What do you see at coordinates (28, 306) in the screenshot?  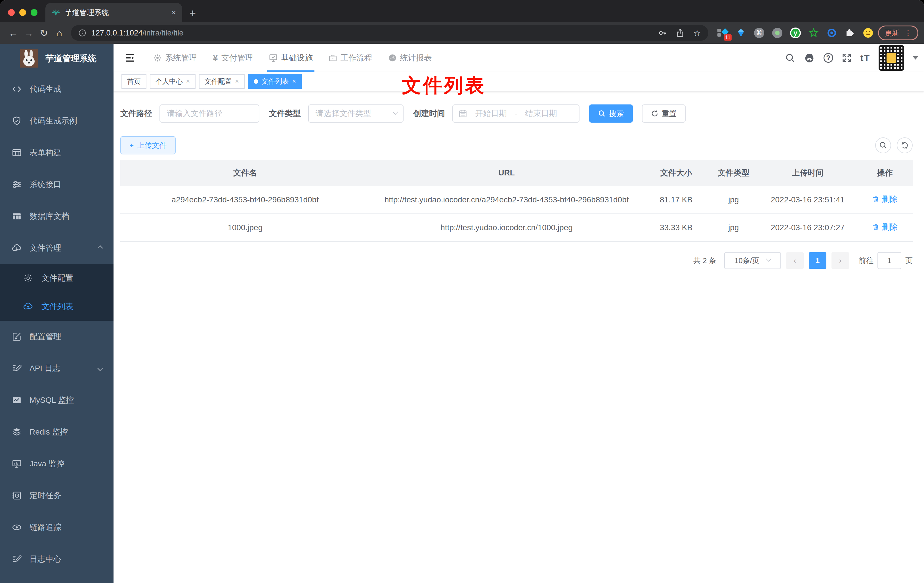 I see `cloud-upload-icon` at bounding box center [28, 306].